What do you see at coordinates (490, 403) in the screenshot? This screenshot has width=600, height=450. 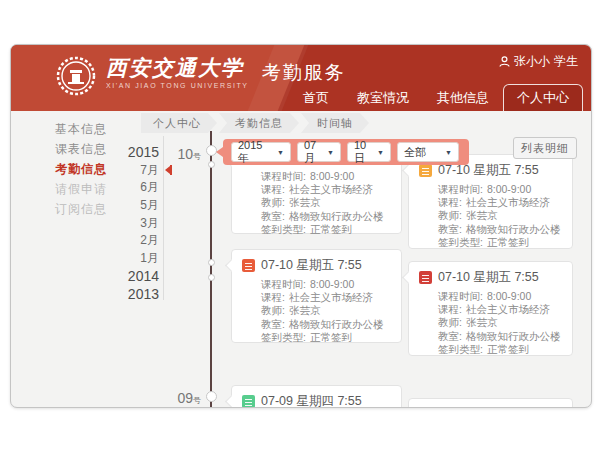 I see `attendance-card` at bounding box center [490, 403].